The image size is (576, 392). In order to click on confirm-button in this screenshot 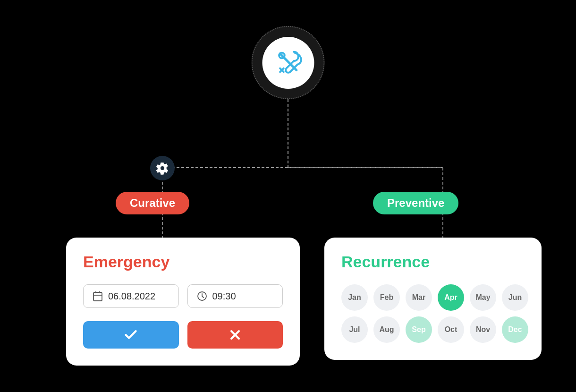, I will do `click(131, 335)`.